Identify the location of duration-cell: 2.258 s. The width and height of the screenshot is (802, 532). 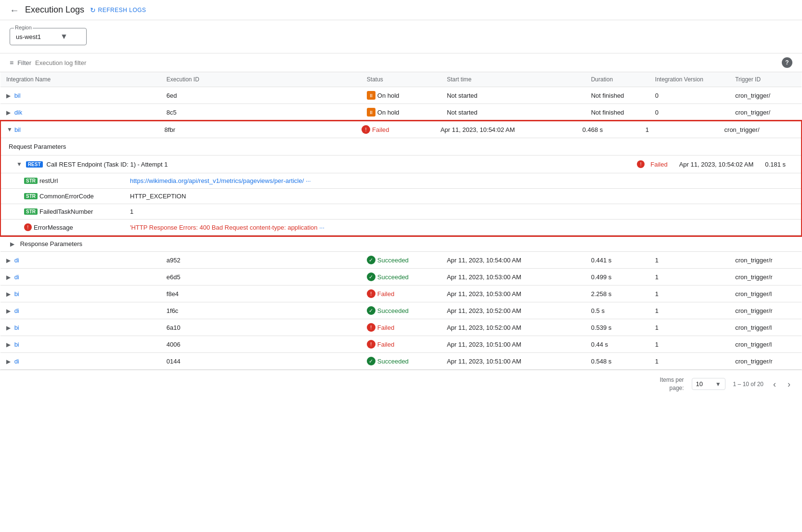
(617, 294).